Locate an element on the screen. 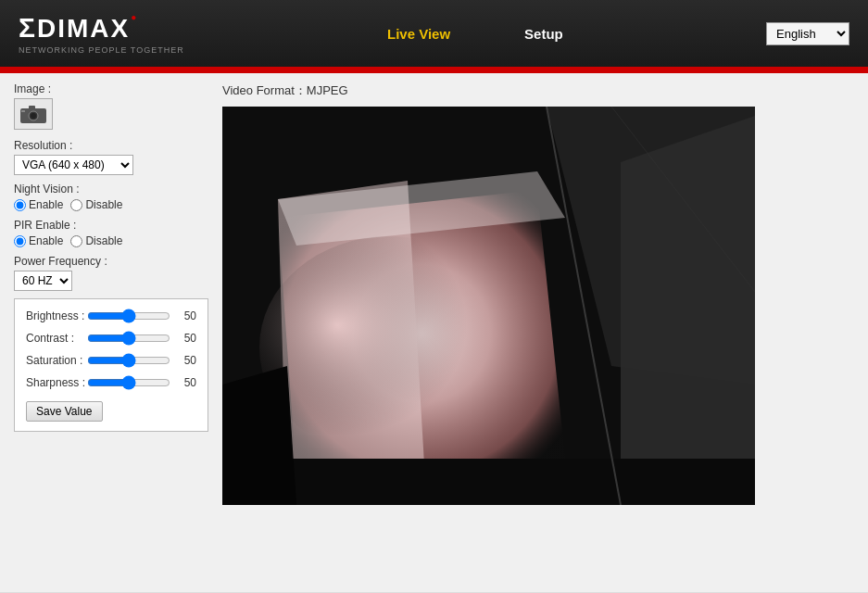 Image resolution: width=868 pixels, height=593 pixels. pir-radio-group: Enable Disable is located at coordinates (111, 241).